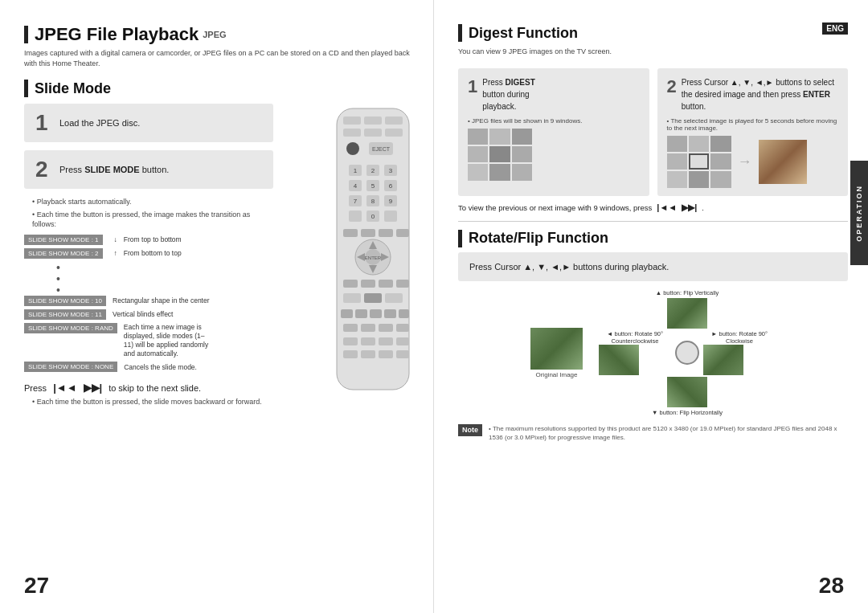  I want to click on next-img-text-prefix: To view the previous or next image with …, so click(555, 207).